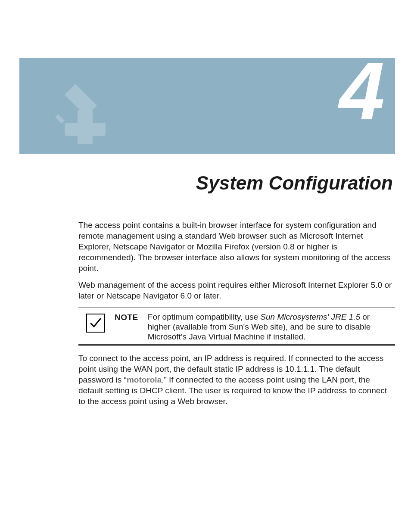  I want to click on note-label: NOTE, so click(127, 317).